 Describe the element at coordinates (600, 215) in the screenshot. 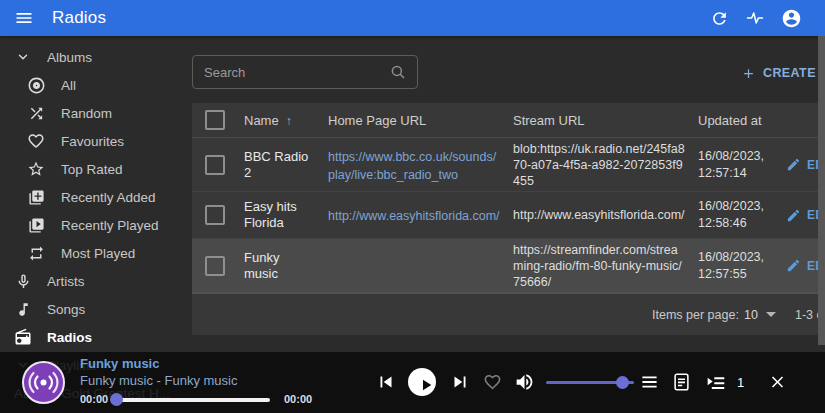

I see `stream-url: http://www.easyhitsflorida.com/` at that location.